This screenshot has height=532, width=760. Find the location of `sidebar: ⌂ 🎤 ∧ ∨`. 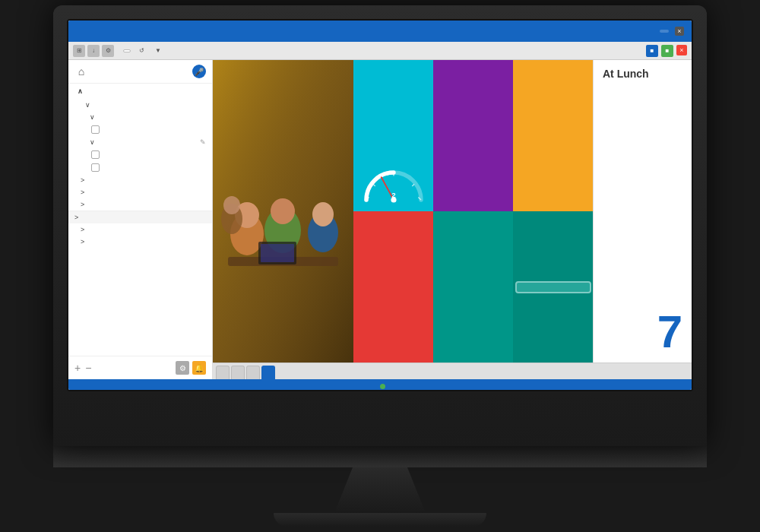

sidebar: ⌂ 🎤 ∧ ∨ is located at coordinates (141, 220).